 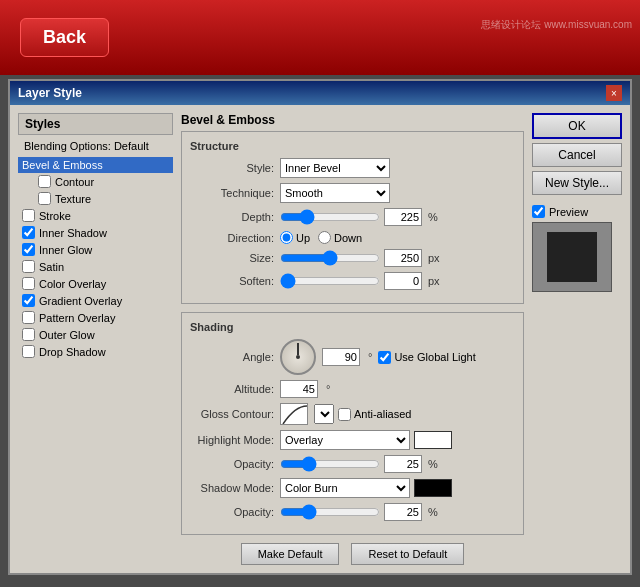 What do you see at coordinates (28, 216) in the screenshot?
I see `layer-checkbox-stroke` at bounding box center [28, 216].